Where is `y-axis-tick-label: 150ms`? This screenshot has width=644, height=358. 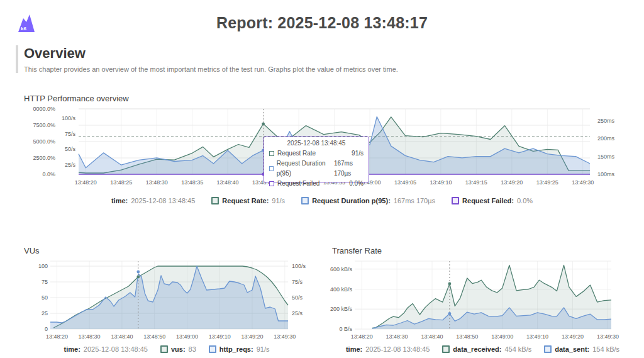 y-axis-tick-label: 150ms is located at coordinates (606, 157).